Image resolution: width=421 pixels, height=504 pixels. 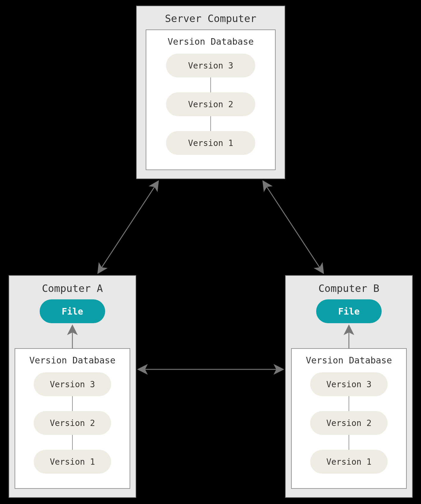 I want to click on client-b-title: Computer B, so click(x=349, y=288).